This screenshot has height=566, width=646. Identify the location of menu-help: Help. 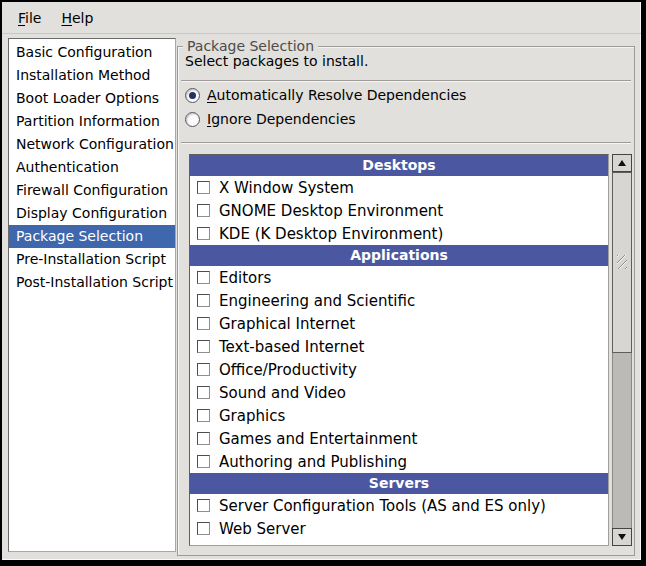
(77, 18).